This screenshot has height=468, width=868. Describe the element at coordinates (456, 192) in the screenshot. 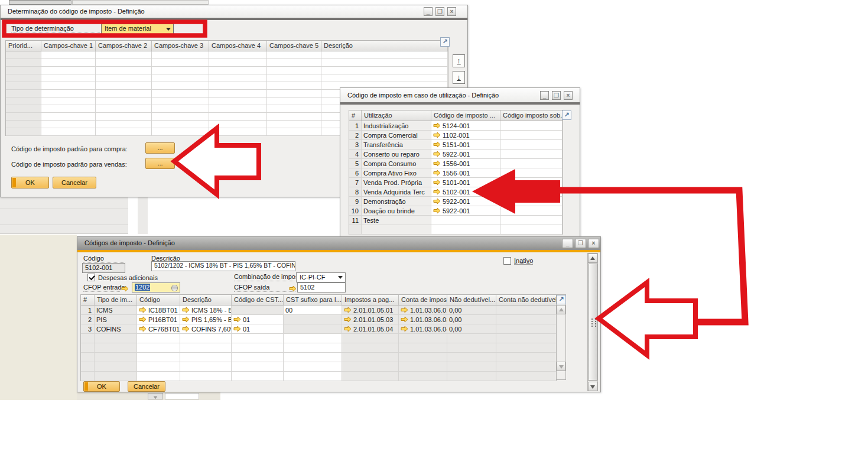

I see `table-row: 8Venda Adquirida Terc5102-001` at that location.